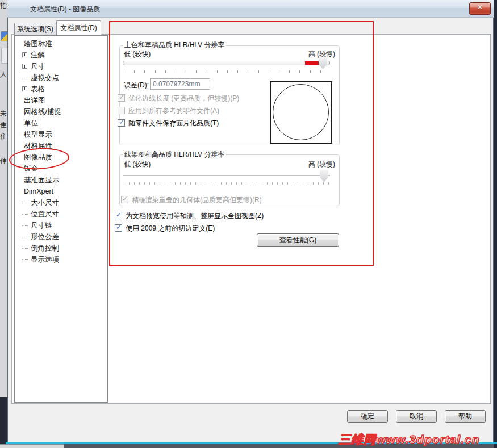  I want to click on title-bar: 文档属性(D) - 图像品质, so click(250, 9).